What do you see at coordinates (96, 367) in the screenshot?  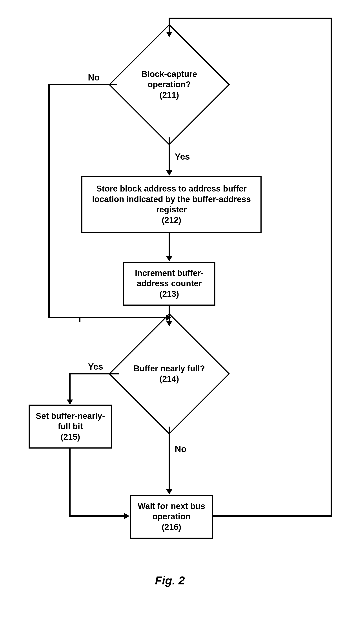 I see `edge-214-yes-label: Yes` at bounding box center [96, 367].